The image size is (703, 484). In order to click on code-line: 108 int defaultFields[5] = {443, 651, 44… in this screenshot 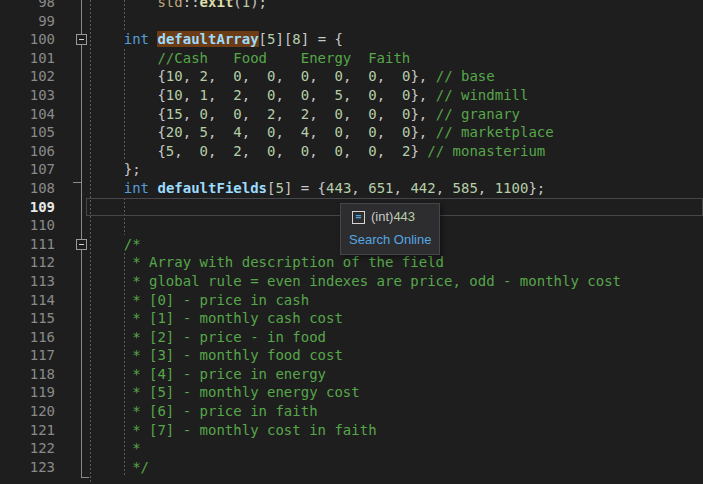, I will do `click(352, 188)`.